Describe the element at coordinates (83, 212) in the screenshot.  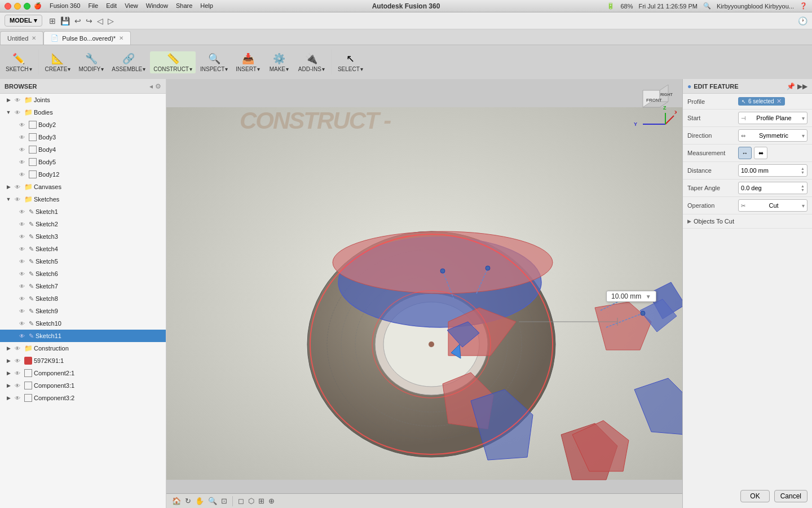
I see `sidebar-item-sketch1: 👁 ✎ Sketch1` at that location.